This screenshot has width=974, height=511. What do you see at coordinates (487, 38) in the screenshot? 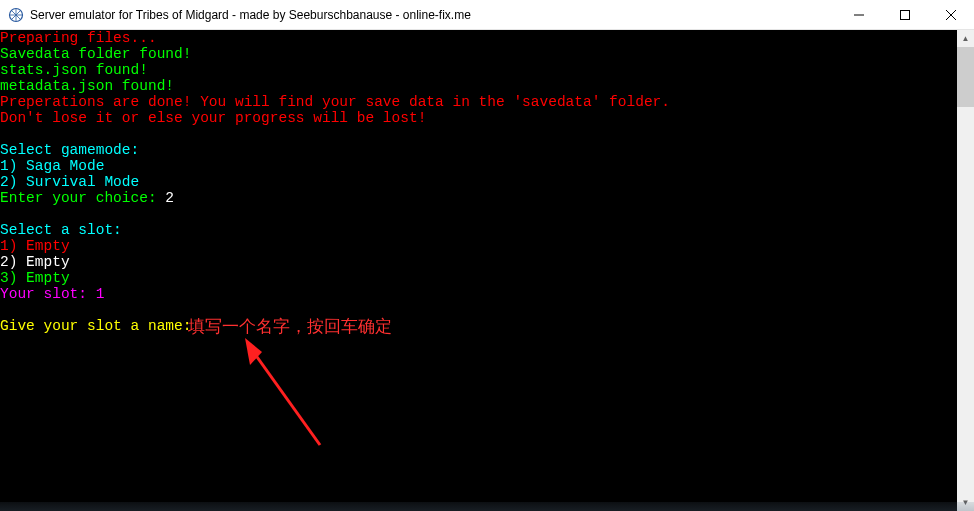
I see `console-line: Preparing files...` at bounding box center [487, 38].